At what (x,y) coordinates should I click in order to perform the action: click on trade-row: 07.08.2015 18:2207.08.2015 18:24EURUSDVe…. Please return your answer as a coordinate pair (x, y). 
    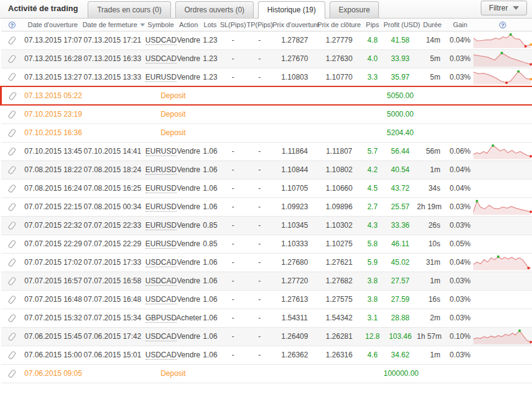
    Looking at the image, I should click on (267, 170).